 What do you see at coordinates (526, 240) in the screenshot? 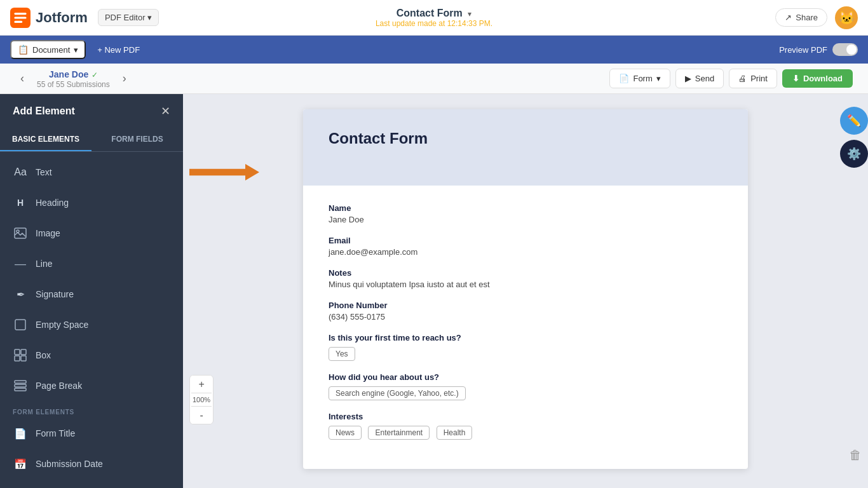
I see `field-label-email: Email` at bounding box center [526, 240].